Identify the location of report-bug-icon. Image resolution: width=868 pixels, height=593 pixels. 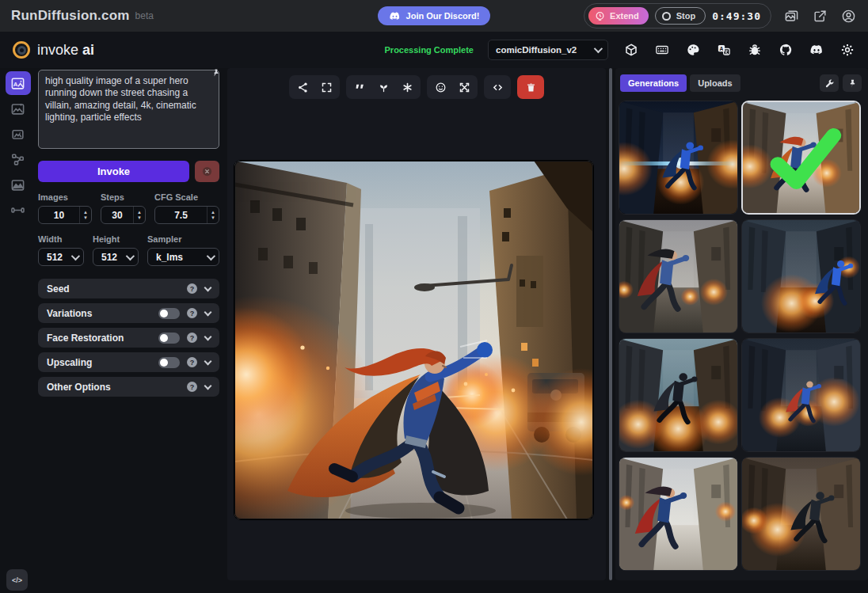
(754, 51).